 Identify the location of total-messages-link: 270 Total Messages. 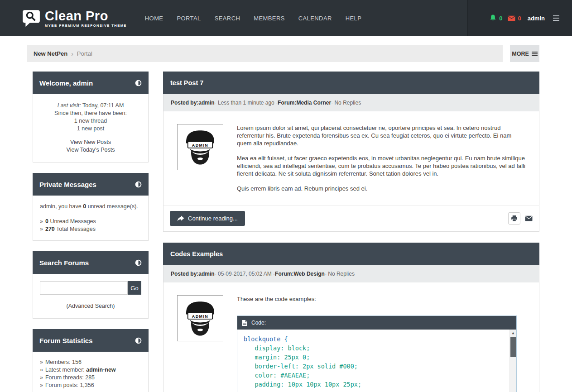
(71, 229).